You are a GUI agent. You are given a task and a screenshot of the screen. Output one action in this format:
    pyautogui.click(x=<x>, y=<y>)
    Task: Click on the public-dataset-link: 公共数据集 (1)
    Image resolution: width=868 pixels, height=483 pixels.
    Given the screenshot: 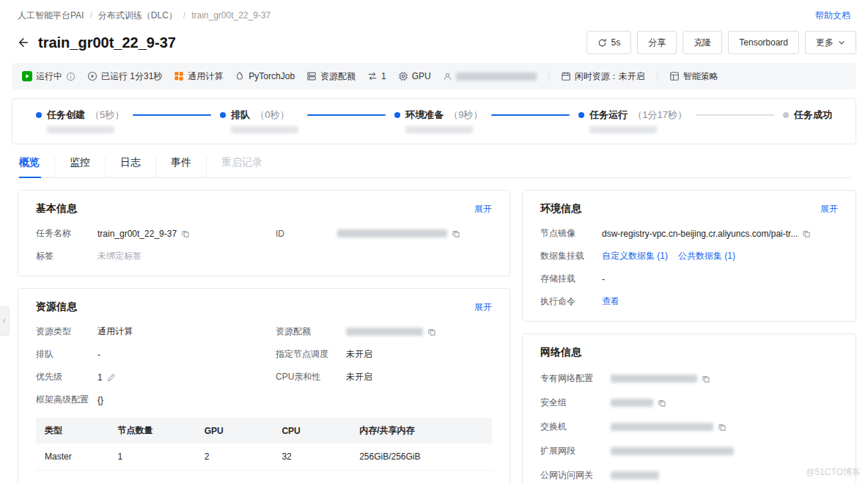 What is the action you would take?
    pyautogui.click(x=707, y=257)
    